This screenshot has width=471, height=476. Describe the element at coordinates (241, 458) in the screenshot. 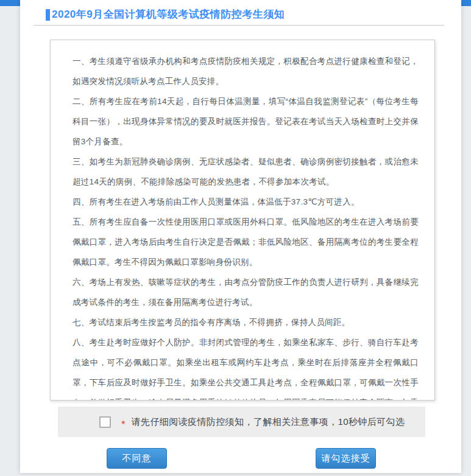

I see `action-buttons-row: 不同意 请勾选接受` at that location.